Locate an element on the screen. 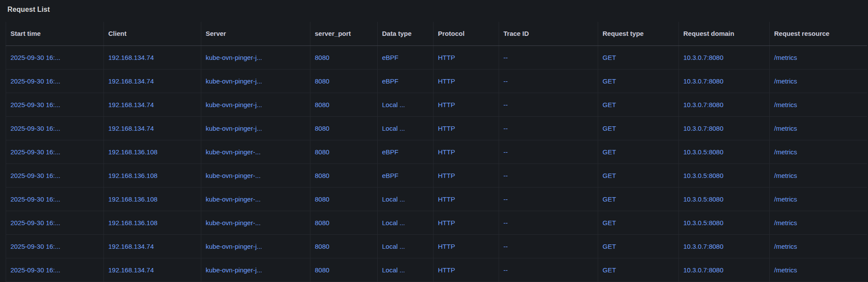  column-header-request-resource: Request resource is located at coordinates (818, 34).